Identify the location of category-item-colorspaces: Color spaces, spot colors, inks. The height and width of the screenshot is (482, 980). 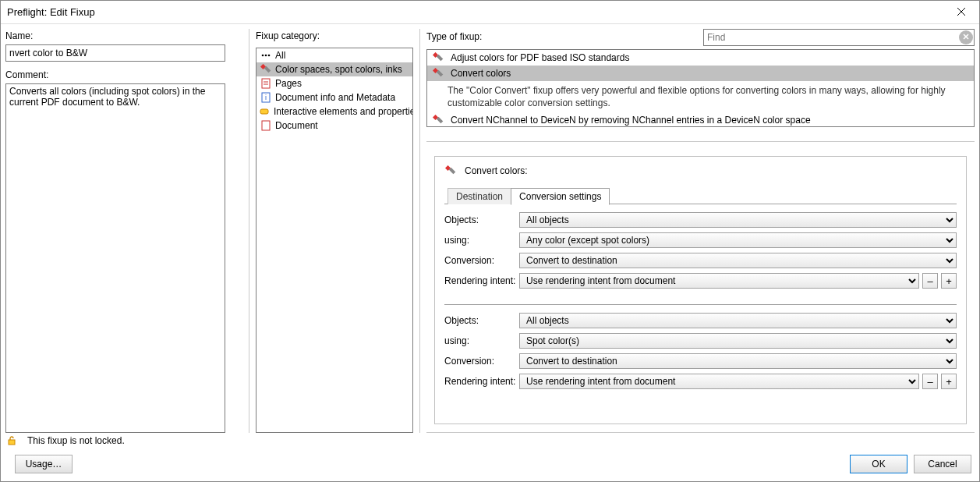
(334, 69).